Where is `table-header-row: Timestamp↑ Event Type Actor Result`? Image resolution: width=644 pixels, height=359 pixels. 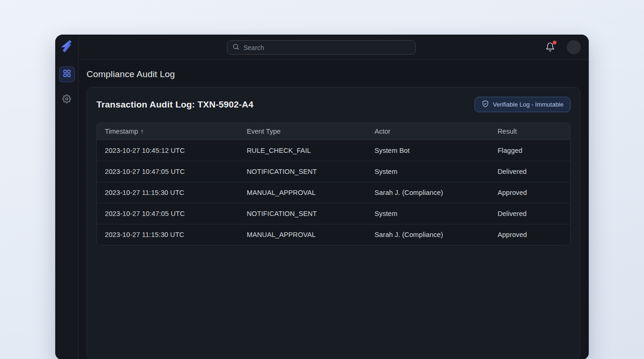
table-header-row: Timestamp↑ Event Type Actor Result is located at coordinates (333, 131).